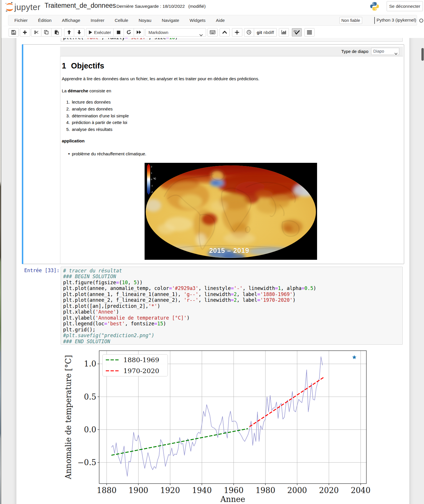  I want to click on code-token: plt.plot([an],[prediction_2],, so click(106, 306).